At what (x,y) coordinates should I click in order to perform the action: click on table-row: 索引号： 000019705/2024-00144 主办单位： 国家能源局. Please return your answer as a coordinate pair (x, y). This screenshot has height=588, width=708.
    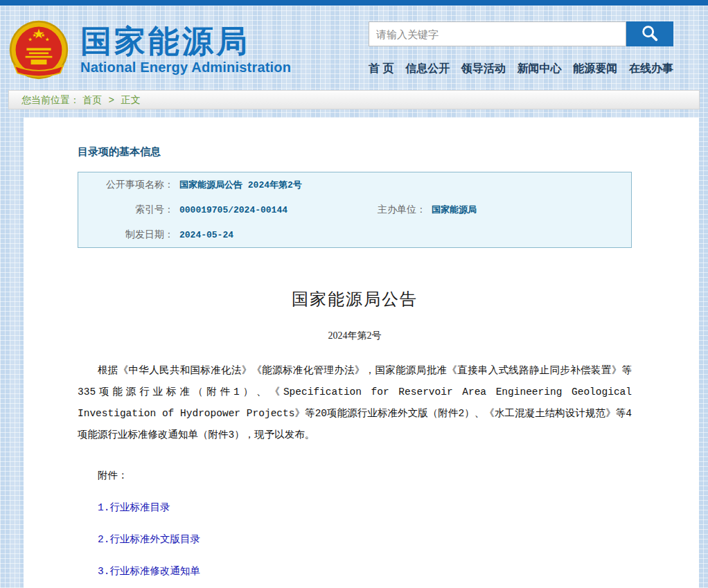
    Looking at the image, I should click on (355, 210).